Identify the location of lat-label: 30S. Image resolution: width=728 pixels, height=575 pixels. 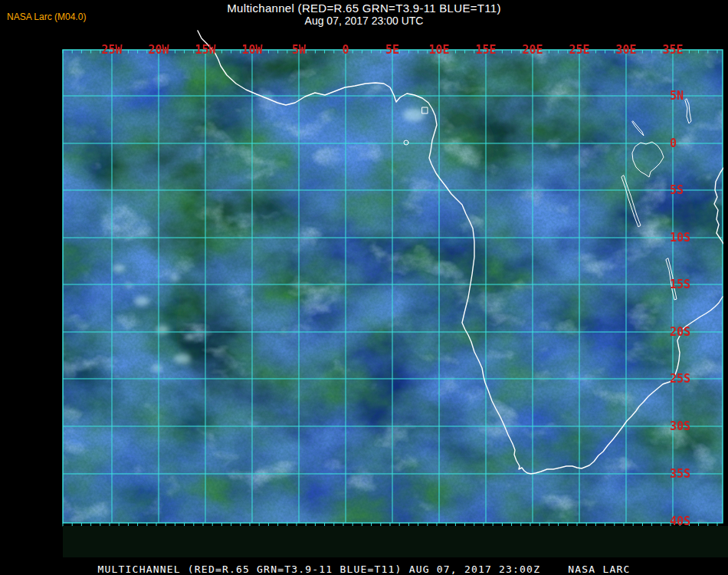
(680, 426).